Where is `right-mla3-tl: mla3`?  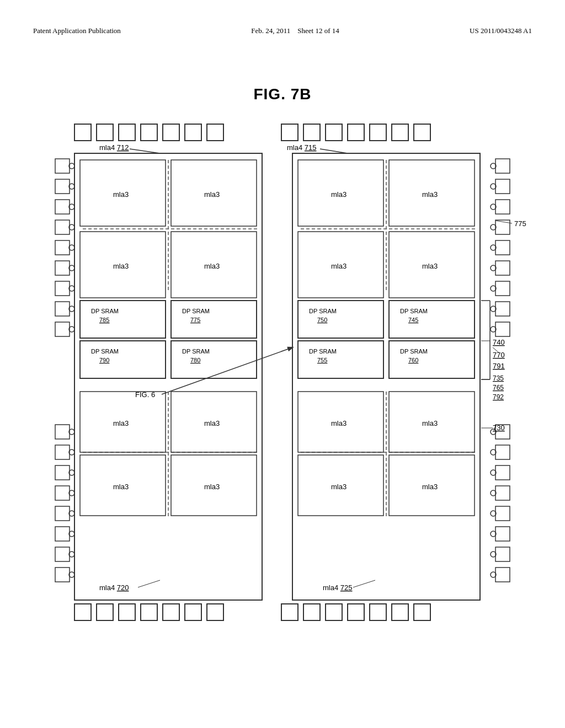 right-mla3-tl: mla3 is located at coordinates (339, 194).